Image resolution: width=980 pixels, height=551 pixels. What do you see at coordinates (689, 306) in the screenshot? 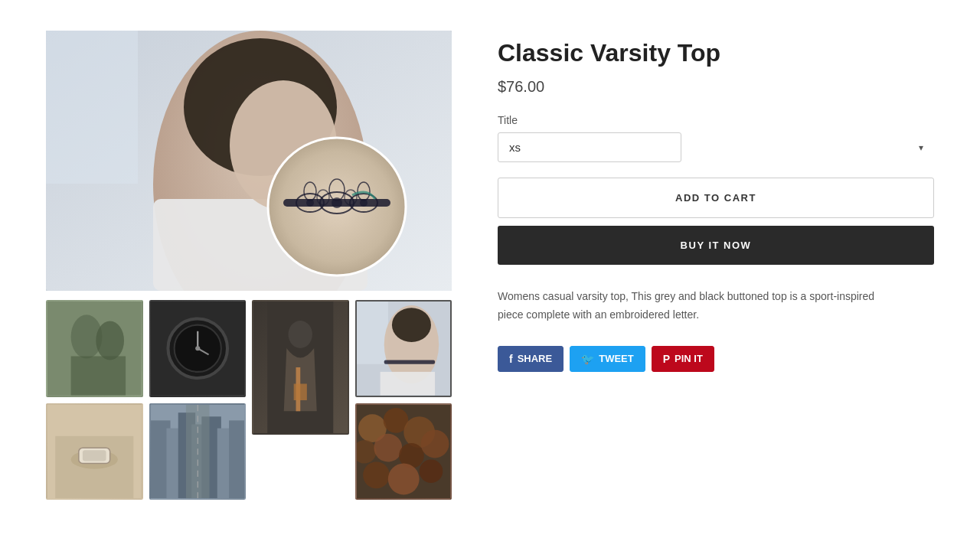
I see `product-description: Womens casual varsity top, This grey and…` at bounding box center [689, 306].